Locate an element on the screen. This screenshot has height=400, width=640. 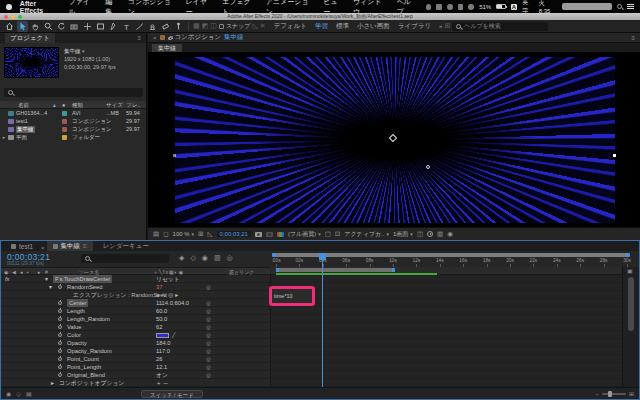
switches-modes-button: スイッチ / モード is located at coordinates (172, 394).